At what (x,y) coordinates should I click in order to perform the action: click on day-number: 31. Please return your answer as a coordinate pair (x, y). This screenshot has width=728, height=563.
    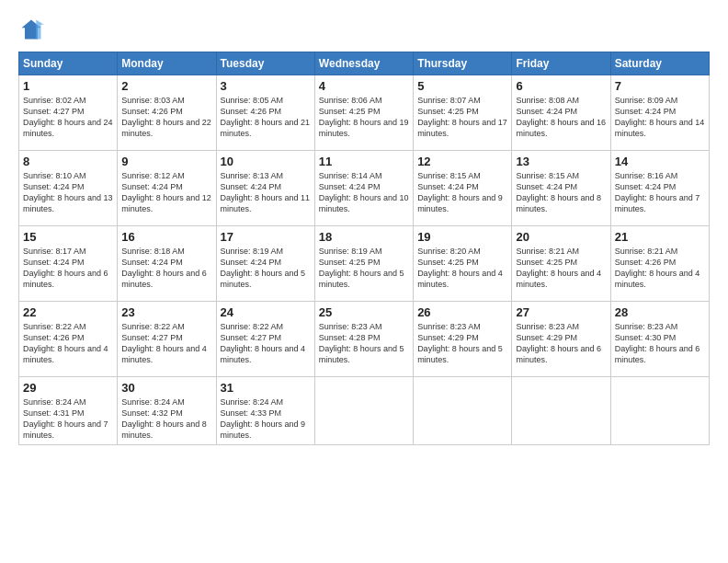
    Looking at the image, I should click on (266, 388).